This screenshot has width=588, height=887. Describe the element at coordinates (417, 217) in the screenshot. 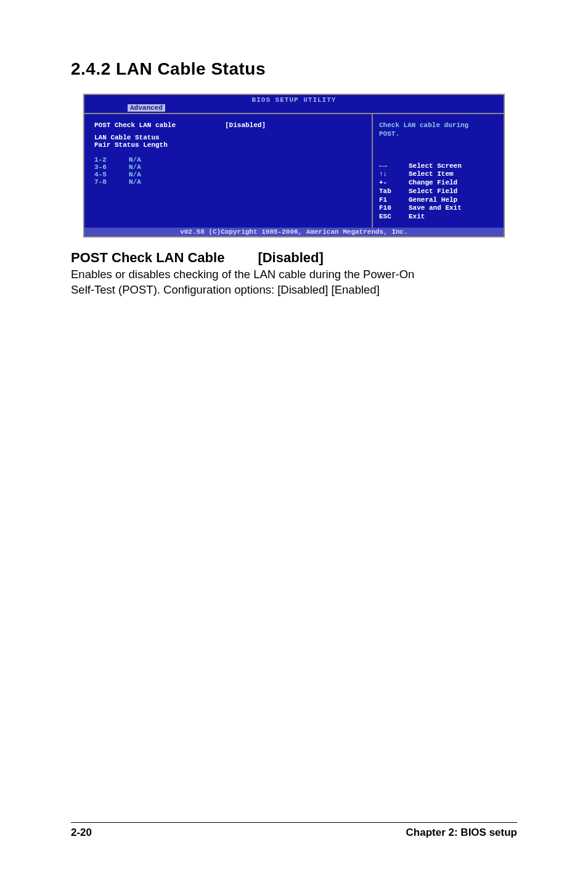

I see `key-desc: Exit` at that location.